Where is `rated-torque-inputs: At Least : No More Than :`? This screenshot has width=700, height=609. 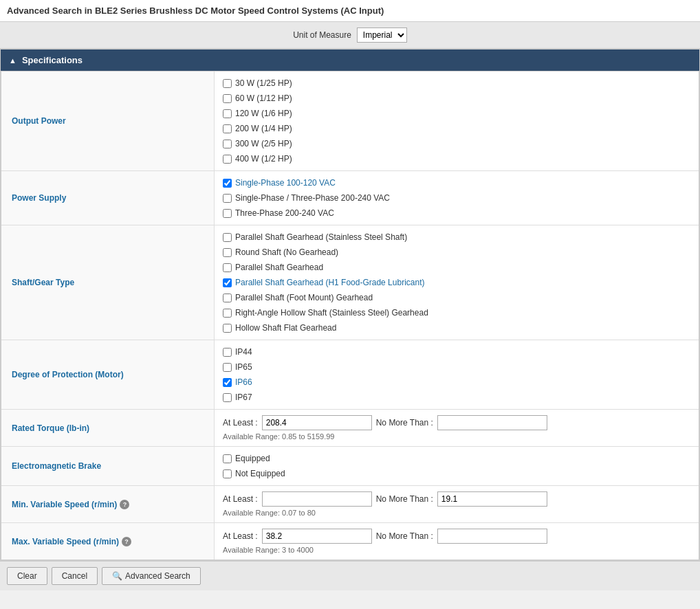 rated-torque-inputs: At Least : No More Than : is located at coordinates (457, 423).